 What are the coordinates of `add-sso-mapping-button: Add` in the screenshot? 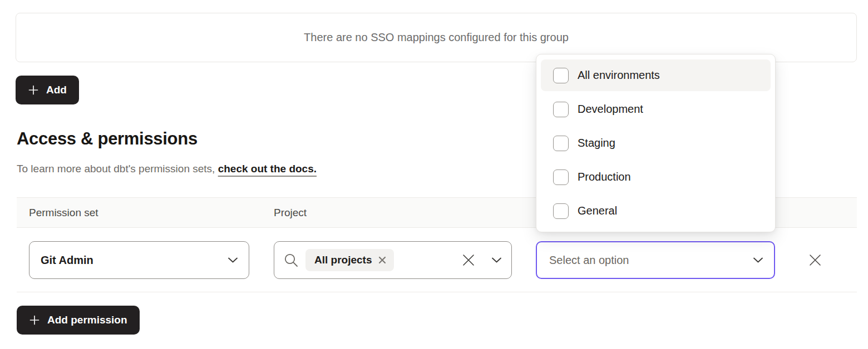 It's located at (47, 90).